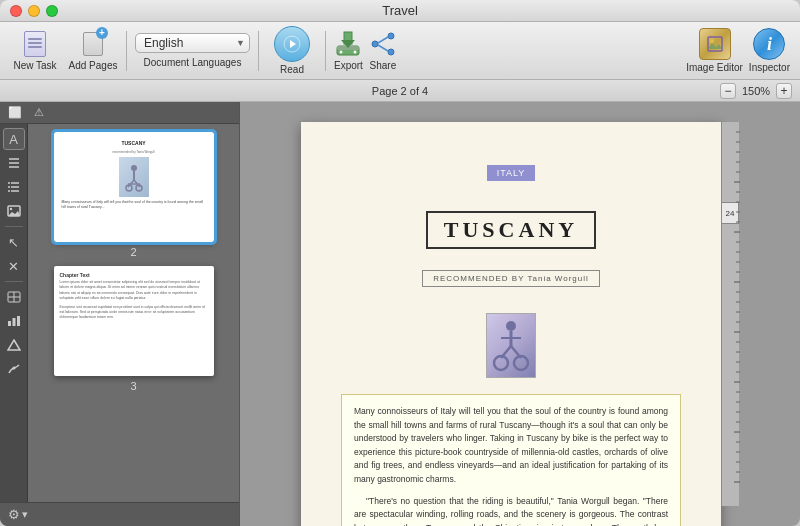 The width and height of the screenshot is (800, 526). What do you see at coordinates (134, 144) in the screenshot?
I see `thumb-2-title: TUSCANY` at bounding box center [134, 144].